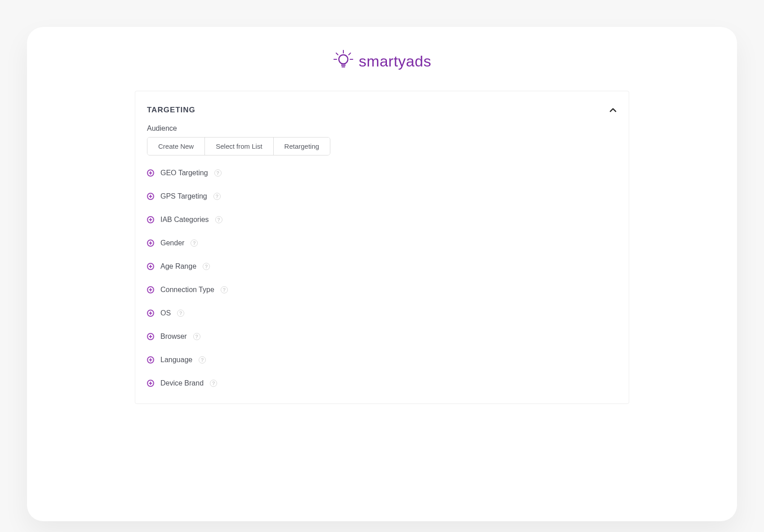 Image resolution: width=764 pixels, height=532 pixels. I want to click on target-item-browser: Browser, so click(382, 337).